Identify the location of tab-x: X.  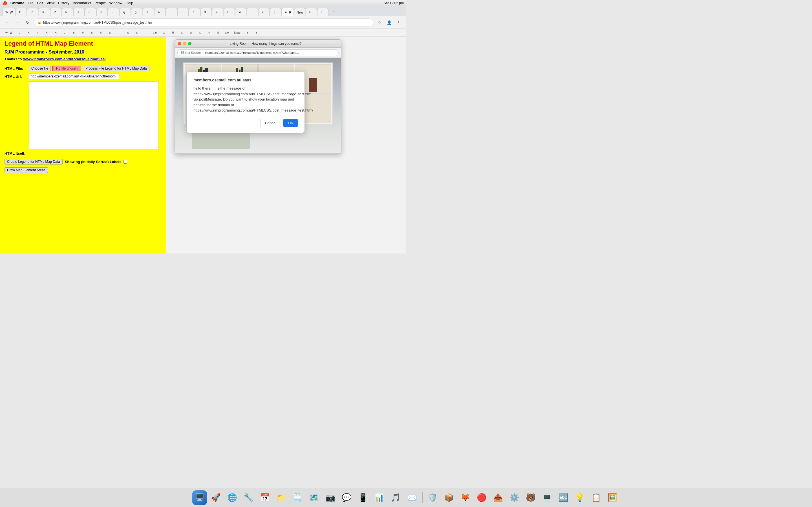
(206, 12).